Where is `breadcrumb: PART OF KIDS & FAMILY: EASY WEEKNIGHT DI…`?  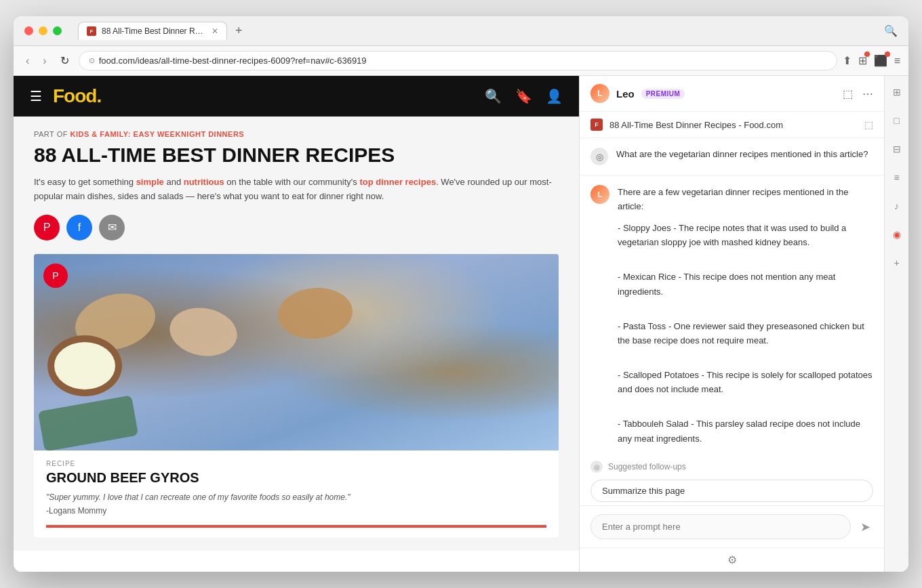
breadcrumb: PART OF KIDS & FAMILY: EASY WEEKNIGHT DI… is located at coordinates (296, 134).